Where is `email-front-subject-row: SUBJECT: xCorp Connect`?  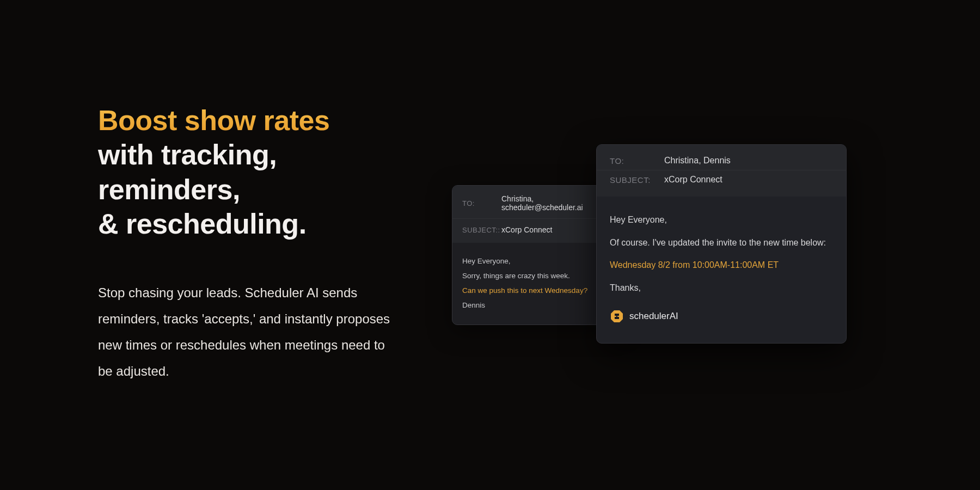
email-front-subject-row: SUBJECT: xCorp Connect is located at coordinates (721, 182).